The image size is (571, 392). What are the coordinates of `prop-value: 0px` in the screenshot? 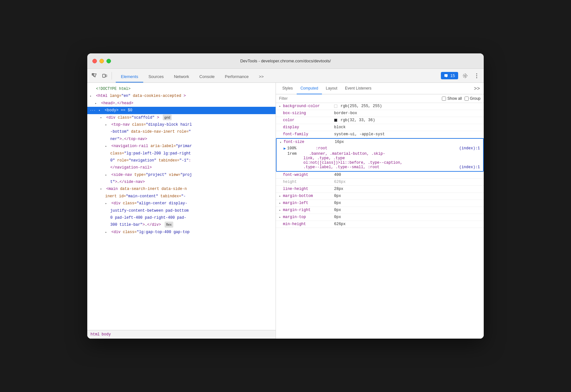 It's located at (407, 210).